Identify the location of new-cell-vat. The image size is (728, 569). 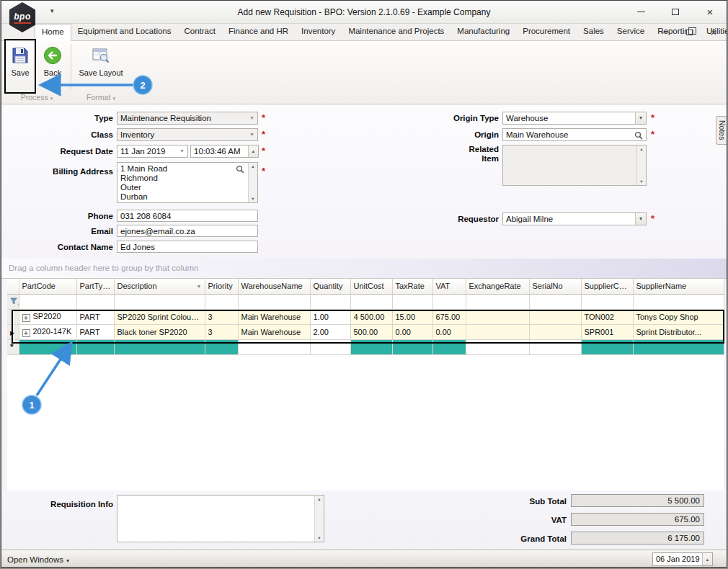
(449, 347).